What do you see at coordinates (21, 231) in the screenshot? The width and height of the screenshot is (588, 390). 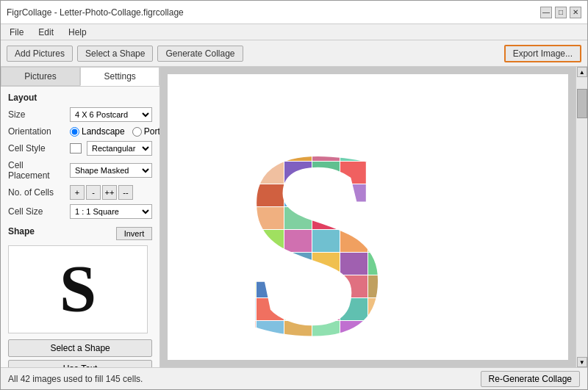 I see `shape-section-title: Shape` at bounding box center [21, 231].